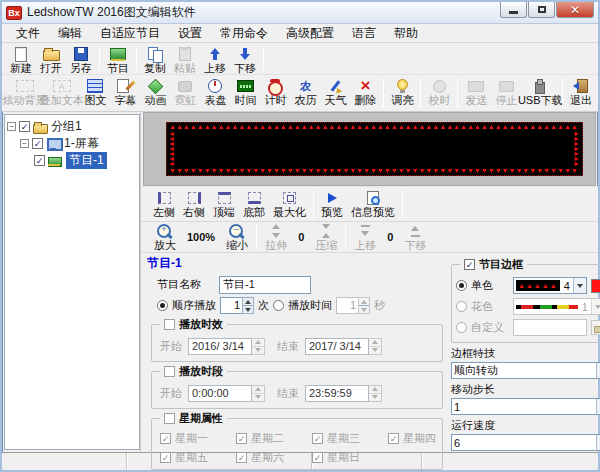 This screenshot has height=472, width=600. What do you see at coordinates (365, 92) in the screenshot?
I see `delete-button: 删除` at bounding box center [365, 92].